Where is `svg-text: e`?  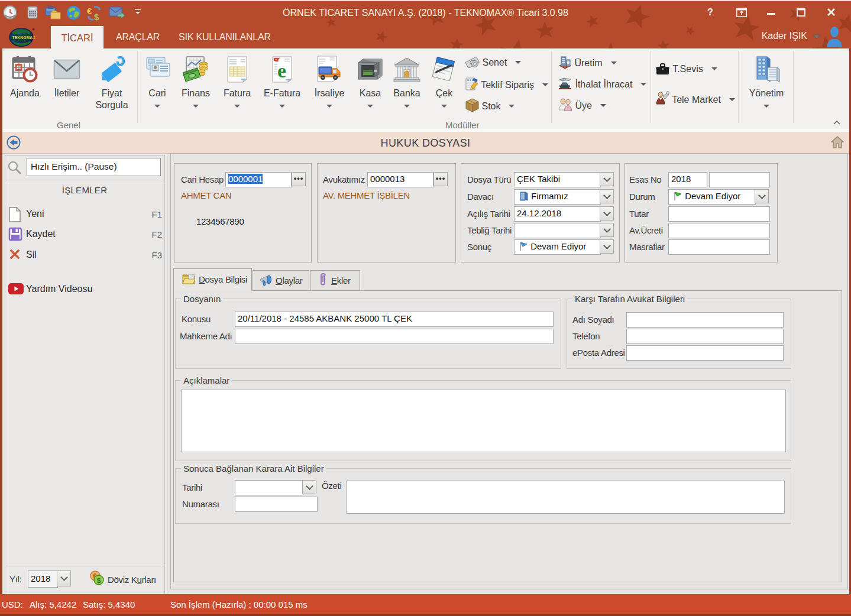
svg-text: e is located at coordinates (281, 71).